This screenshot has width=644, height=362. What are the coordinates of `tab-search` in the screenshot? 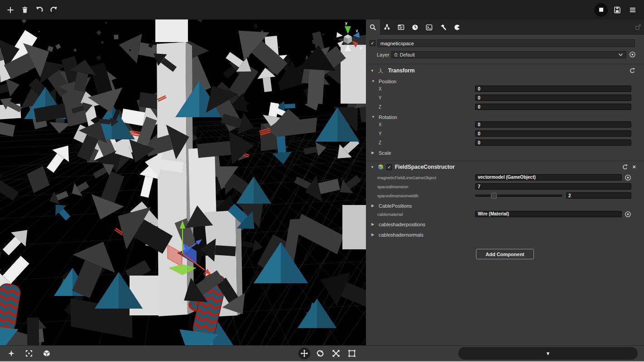 It's located at (373, 27).